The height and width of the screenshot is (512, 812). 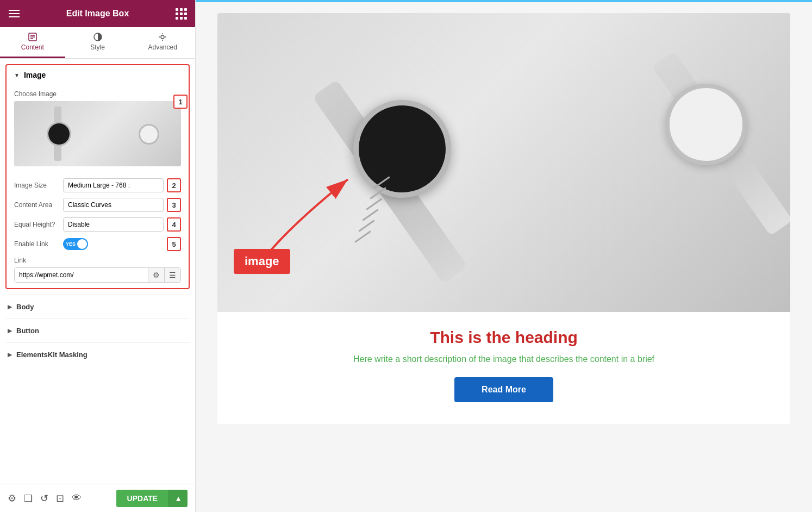 I want to click on image-size-select: Medium Large - 768 :, so click(x=113, y=185).